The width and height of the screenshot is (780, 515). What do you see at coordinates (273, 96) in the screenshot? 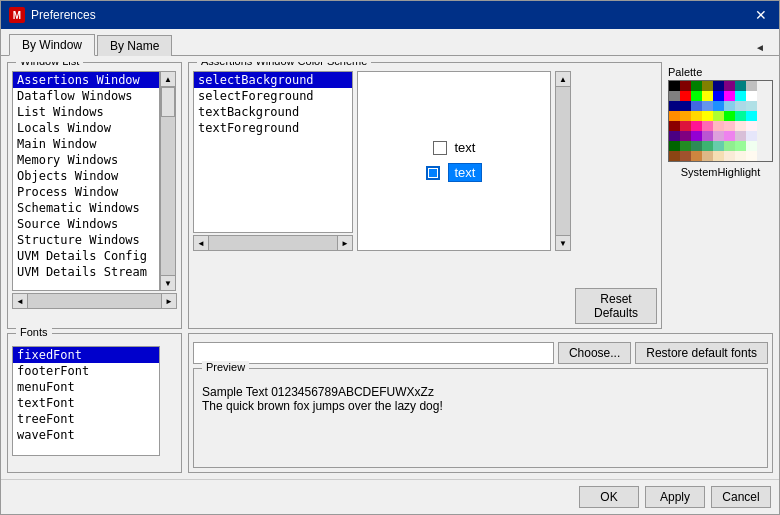
I see `assertions-color-item: selectForeground` at bounding box center [273, 96].